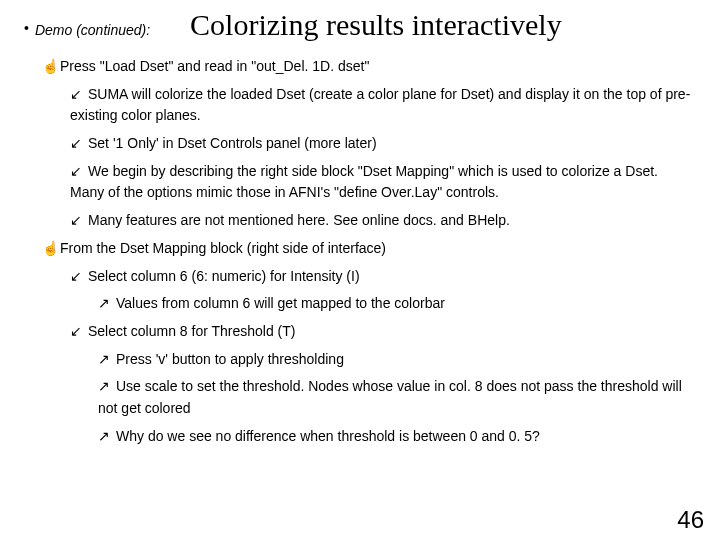  Describe the element at coordinates (299, 220) in the screenshot. I see `text: Many features are not mentioned here. Se…` at that location.